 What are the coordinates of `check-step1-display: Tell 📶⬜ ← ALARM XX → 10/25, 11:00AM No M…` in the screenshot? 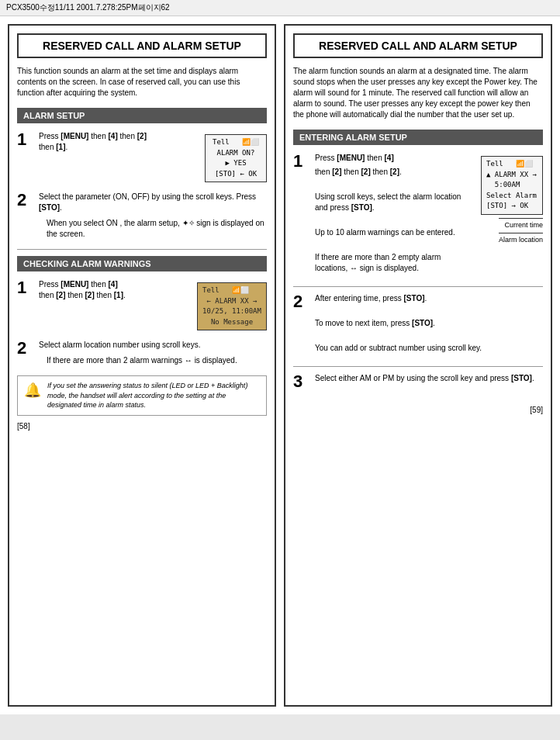 It's located at (232, 306).